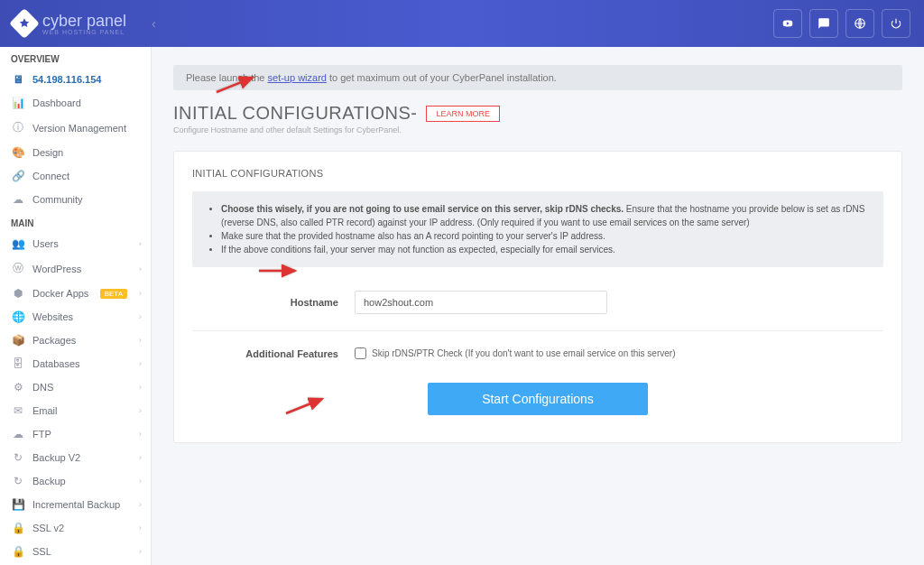  What do you see at coordinates (76, 434) in the screenshot?
I see `sidebar-item-ftp: ☁FTP›` at bounding box center [76, 434].